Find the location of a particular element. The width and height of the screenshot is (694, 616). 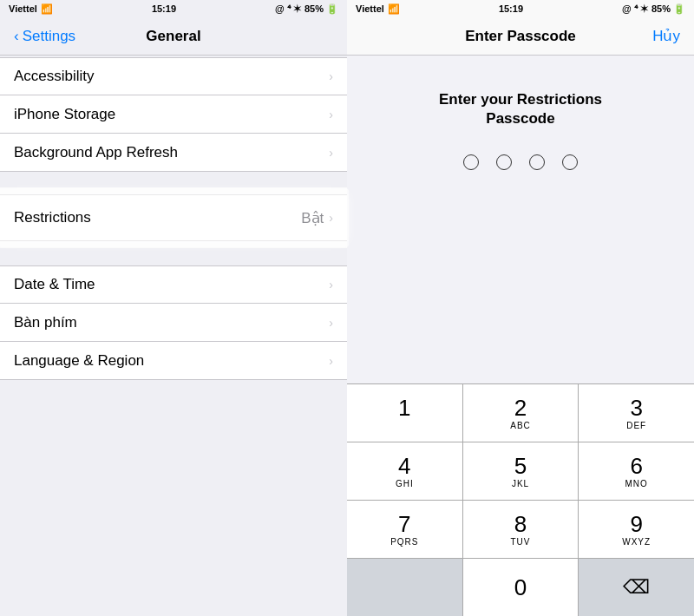

background-refresh-chevron: › is located at coordinates (331, 153).